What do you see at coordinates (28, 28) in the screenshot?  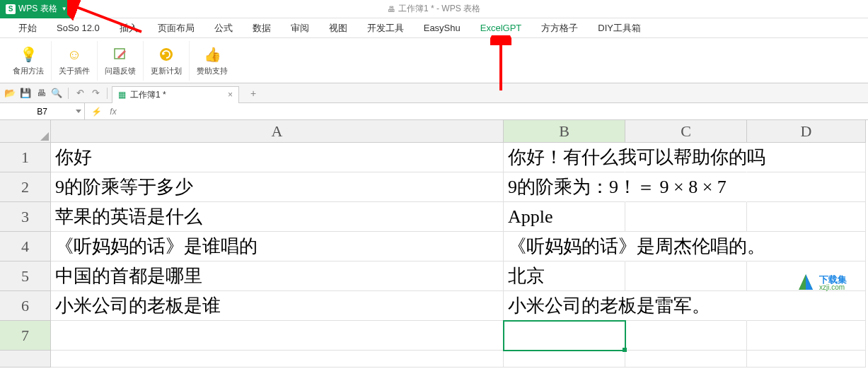 I see `menu-start: 开始` at bounding box center [28, 28].